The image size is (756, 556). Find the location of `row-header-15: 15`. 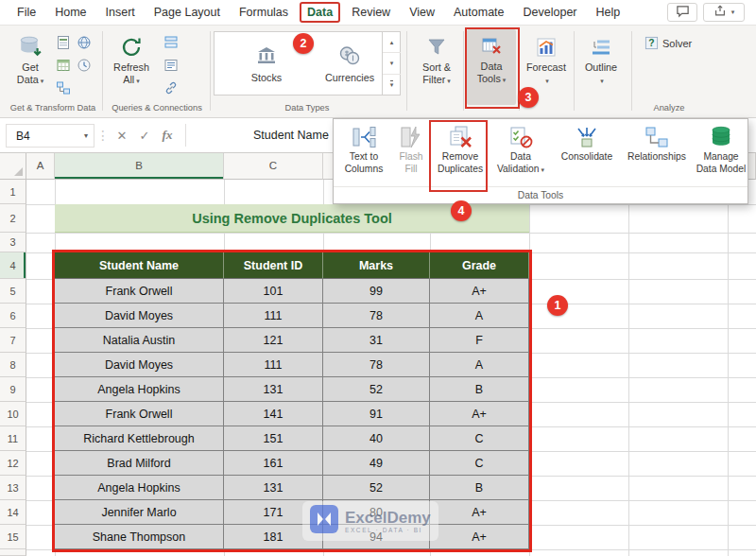

row-header-15: 15 is located at coordinates (13, 537).